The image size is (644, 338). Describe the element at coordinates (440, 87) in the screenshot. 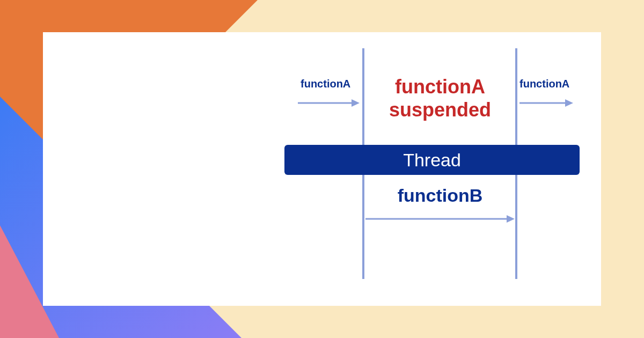

I see `suspended-line1: functionA` at that location.